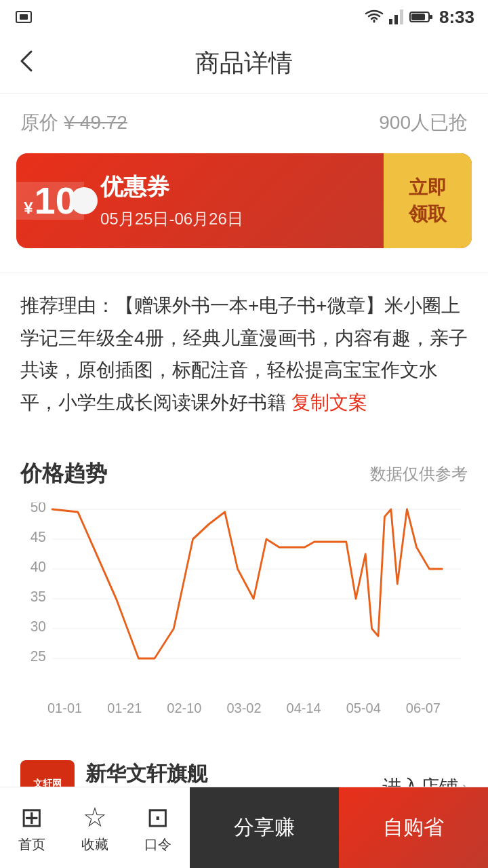  Describe the element at coordinates (38, 537) in the screenshot. I see `svg-text: 45` at that location.